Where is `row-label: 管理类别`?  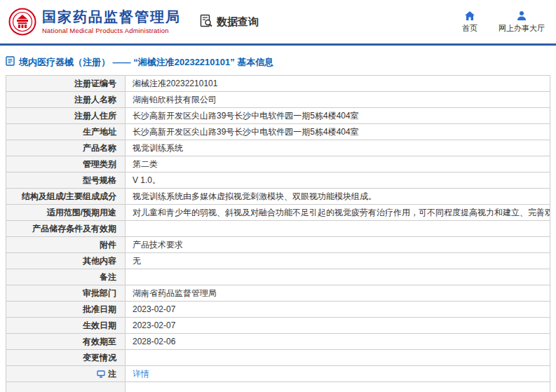 row-label: 管理类别 is located at coordinates (66, 164).